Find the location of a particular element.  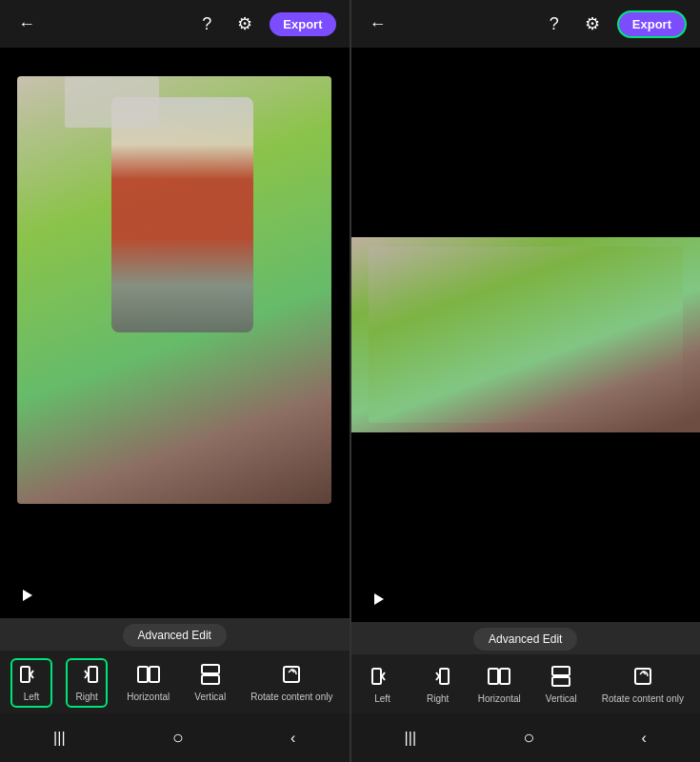

right-export-button: Export is located at coordinates (651, 25).